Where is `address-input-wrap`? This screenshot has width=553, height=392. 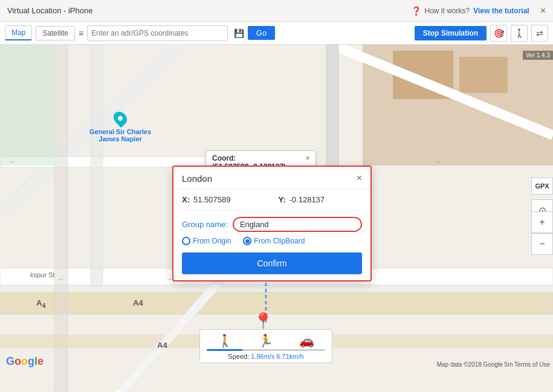 address-input-wrap is located at coordinates (157, 33).